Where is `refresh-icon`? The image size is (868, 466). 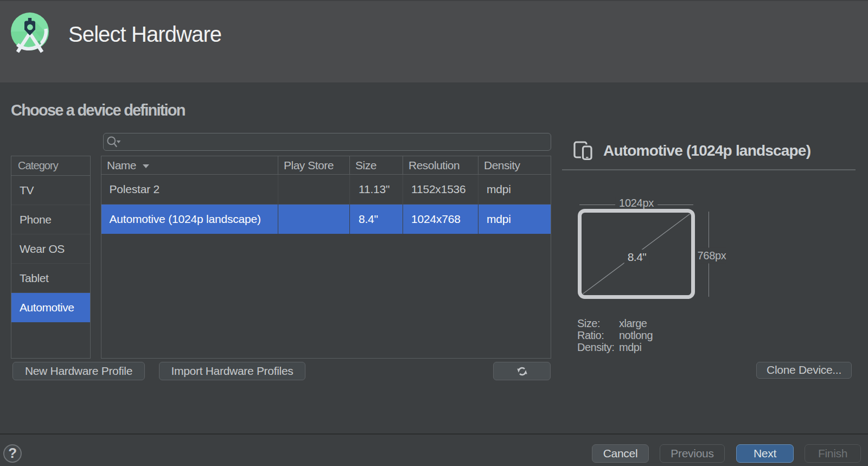
refresh-icon is located at coordinates (522, 371).